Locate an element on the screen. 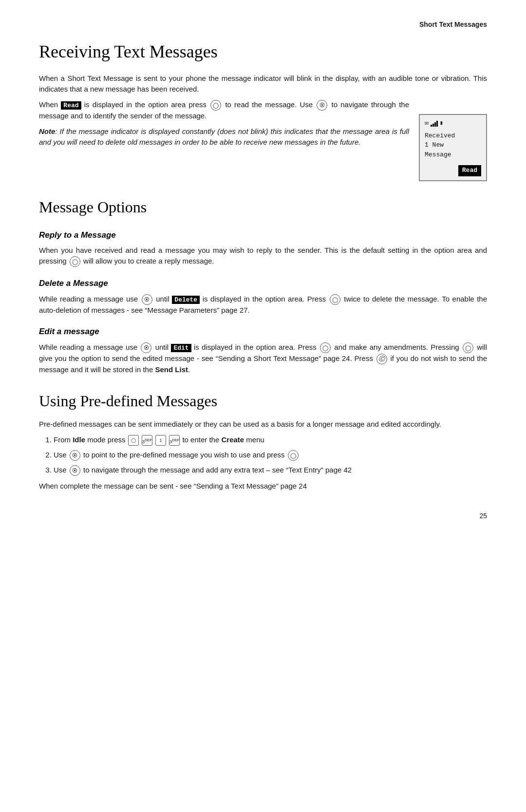 The image size is (526, 812). key-1: 1 is located at coordinates (161, 440).